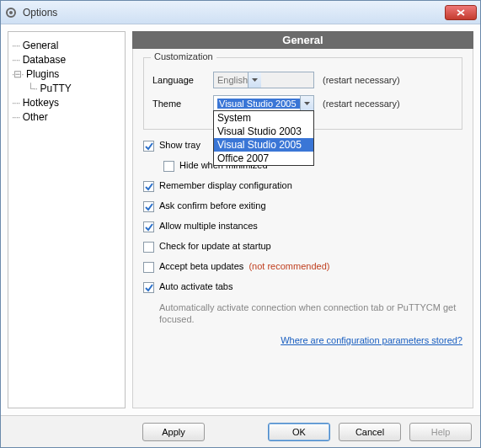 This screenshot has width=481, height=448. Describe the element at coordinates (303, 267) in the screenshot. I see `accept-beta-row: Accept beta updates (not recommended)` at that location.